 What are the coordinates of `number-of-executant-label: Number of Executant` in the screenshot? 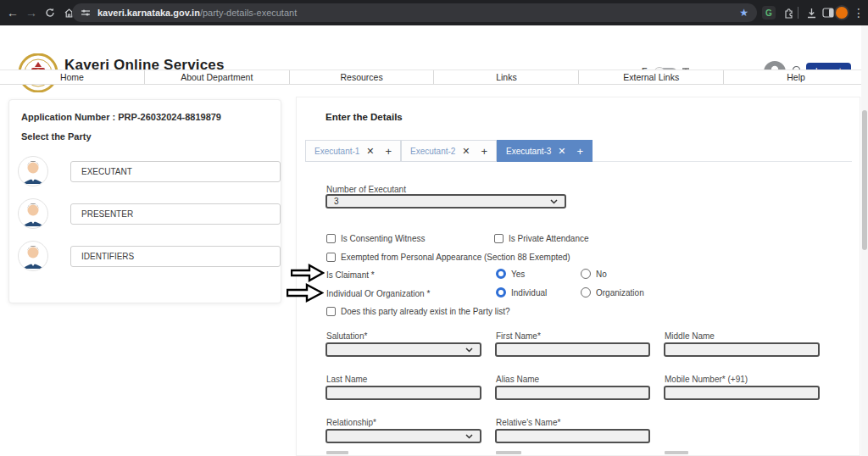 It's located at (366, 190).